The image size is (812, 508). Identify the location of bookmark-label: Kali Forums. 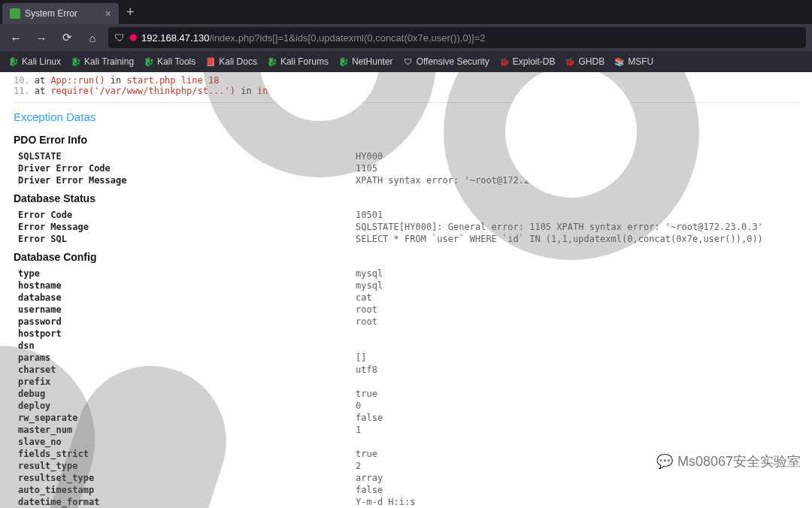
(304, 62).